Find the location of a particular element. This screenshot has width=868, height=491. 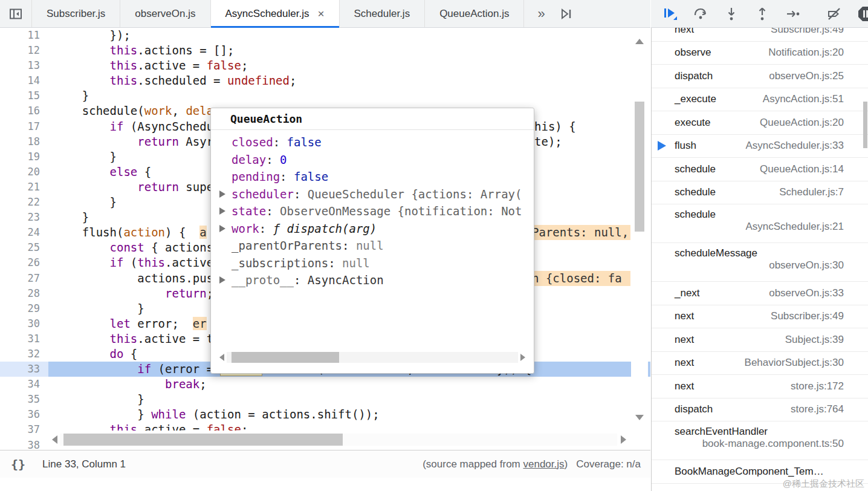

scroll-thumb is located at coordinates (285, 357).